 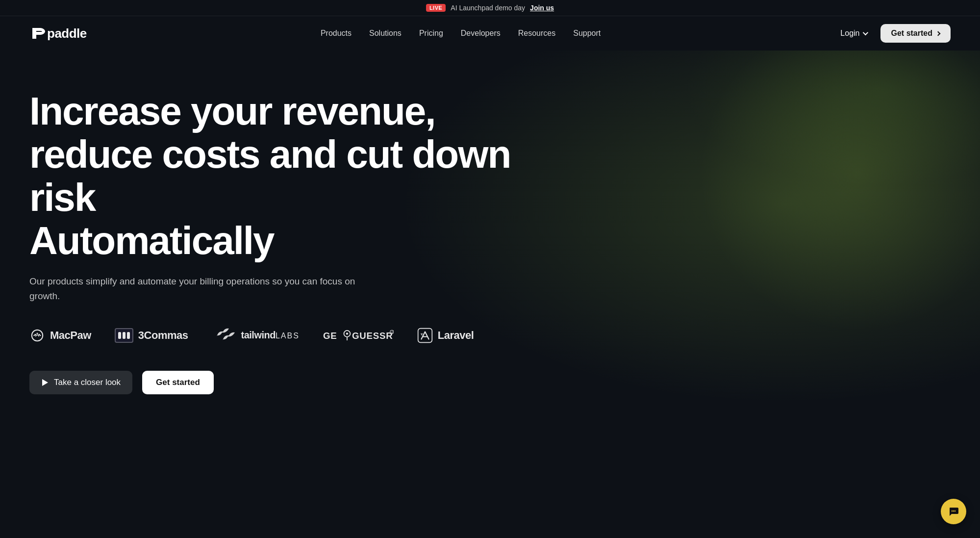 What do you see at coordinates (37, 335) in the screenshot?
I see `macpaw-icon` at bounding box center [37, 335].